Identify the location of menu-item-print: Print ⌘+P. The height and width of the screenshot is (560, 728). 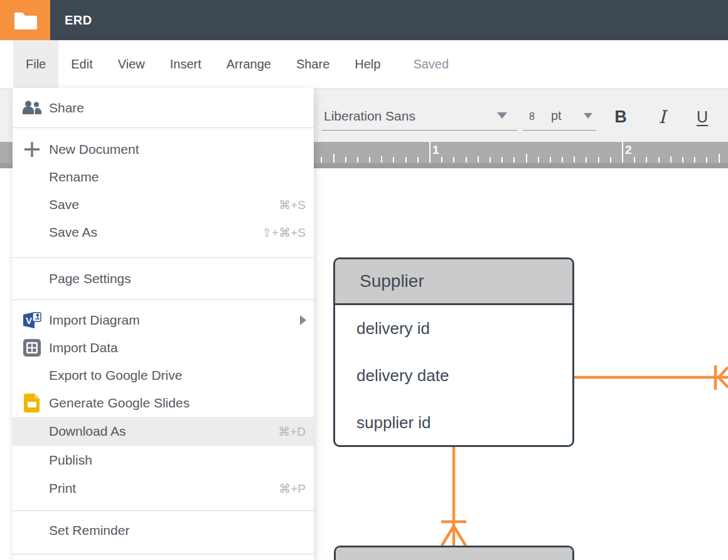
(163, 488).